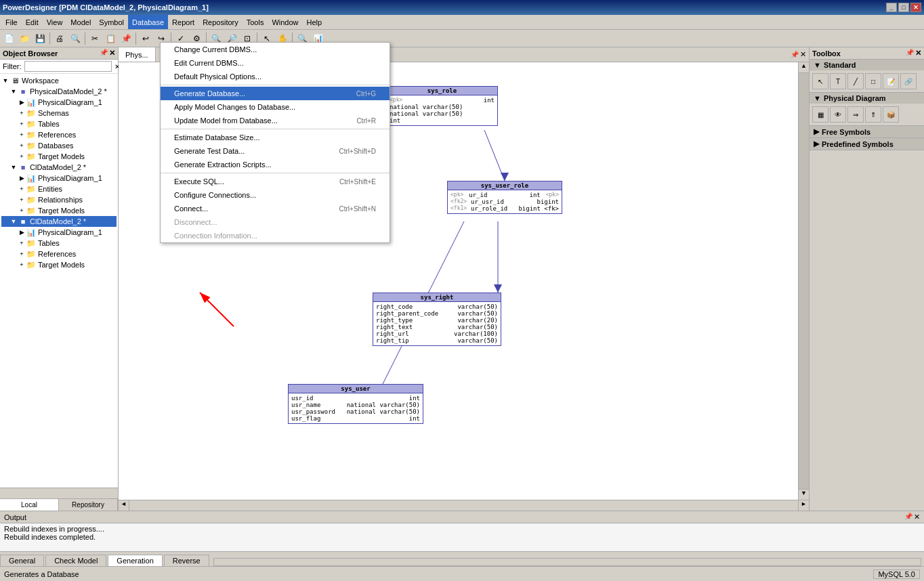 The width and height of the screenshot is (924, 581). Describe the element at coordinates (218, 77) in the screenshot. I see `dd-default-options-label: Default Physical Options...` at that location.